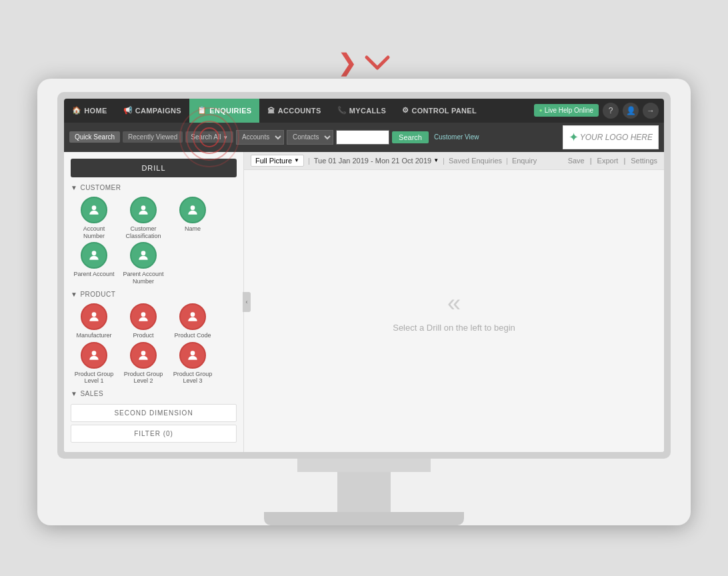  Describe the element at coordinates (94, 219) in the screenshot. I see `account-number-item: AccountNumber` at that location.